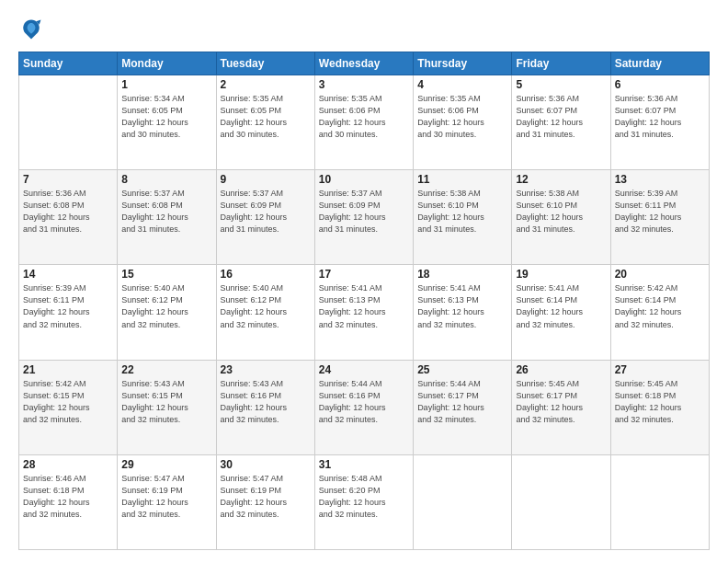  What do you see at coordinates (462, 306) in the screenshot?
I see `day-info: Sunrise: 5:41 AM Sunset: 6:13 PM Dayligh…` at bounding box center [462, 306].